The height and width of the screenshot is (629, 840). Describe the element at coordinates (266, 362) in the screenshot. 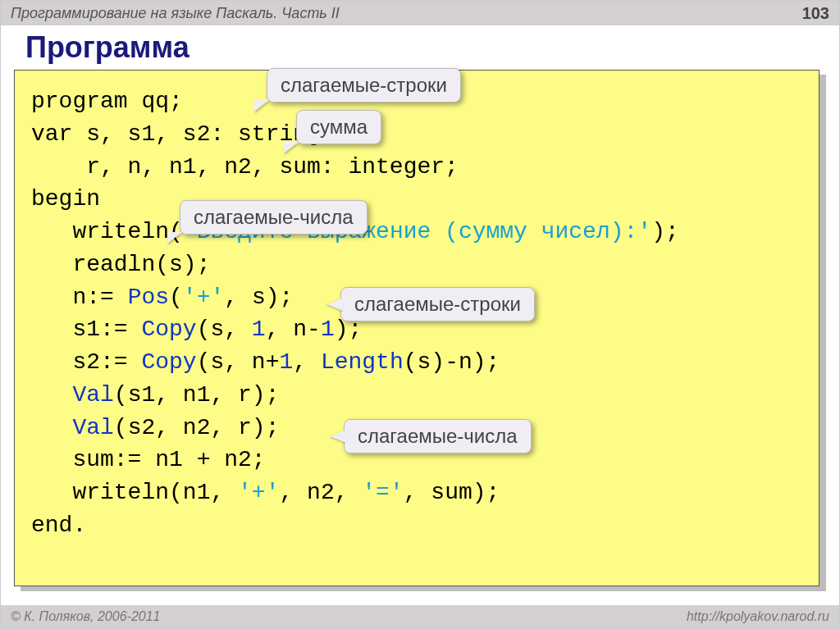

I see `code-line: s2:= Copy(s, n+1, Length(s)-n);` at that location.